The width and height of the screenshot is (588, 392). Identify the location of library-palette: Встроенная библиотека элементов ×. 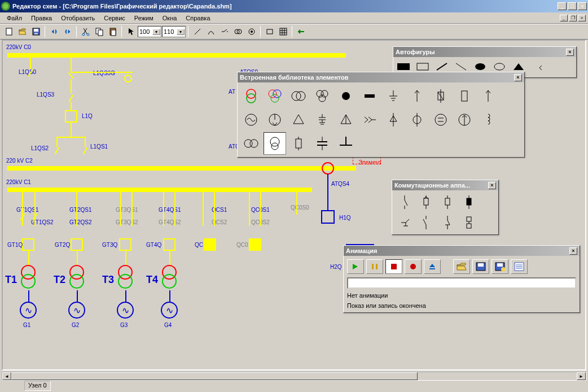
(381, 115).